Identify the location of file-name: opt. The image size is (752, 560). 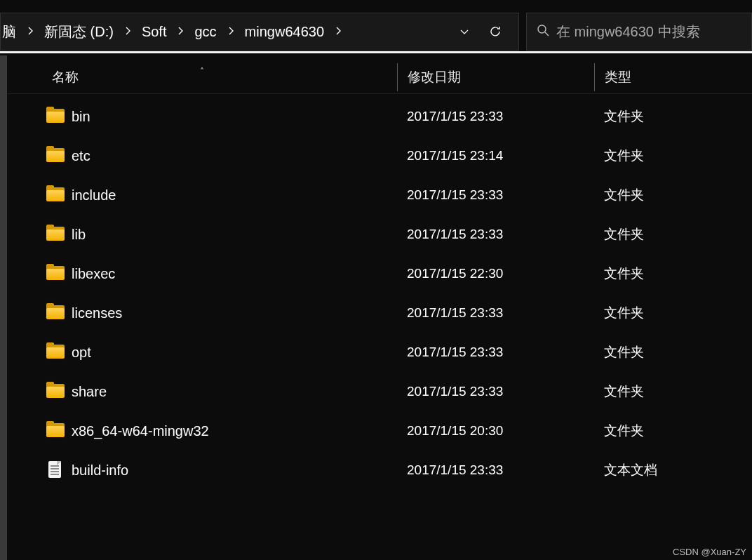
(81, 352).